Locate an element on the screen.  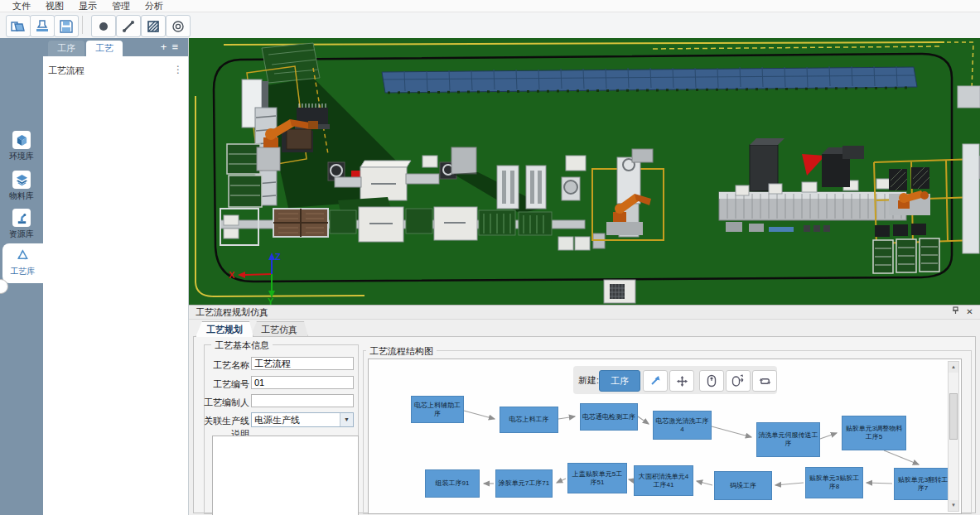
loop-icon is located at coordinates (765, 381).